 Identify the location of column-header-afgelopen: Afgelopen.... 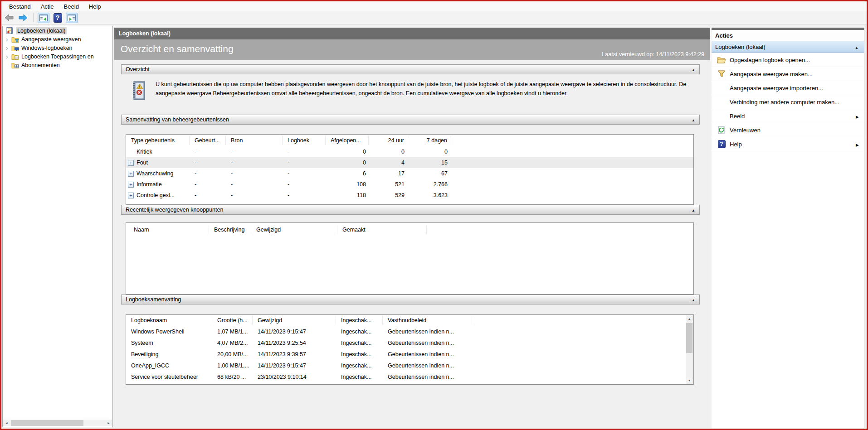
(347, 140).